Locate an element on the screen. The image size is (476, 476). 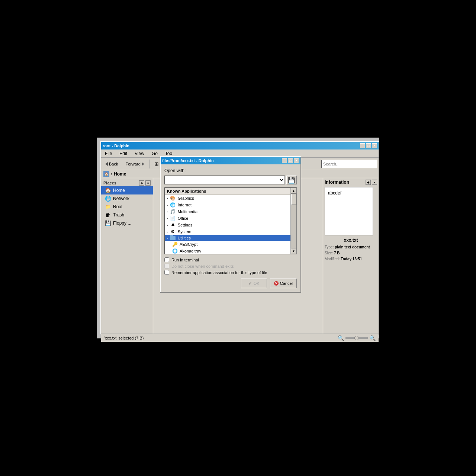
menu-go: Go is located at coordinates (155, 154).